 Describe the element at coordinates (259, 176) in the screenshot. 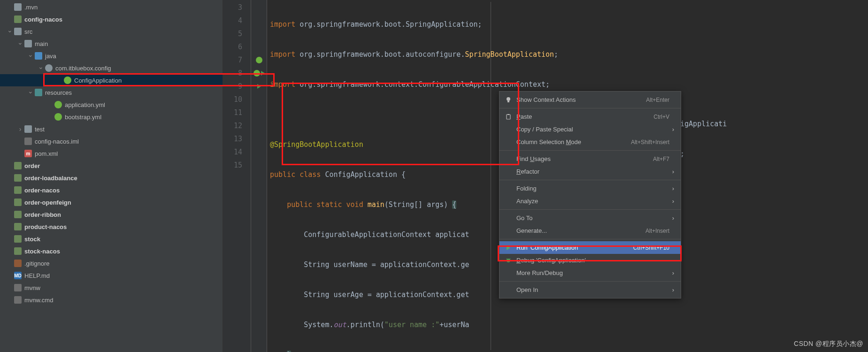

I see `gutter-marks` at that location.